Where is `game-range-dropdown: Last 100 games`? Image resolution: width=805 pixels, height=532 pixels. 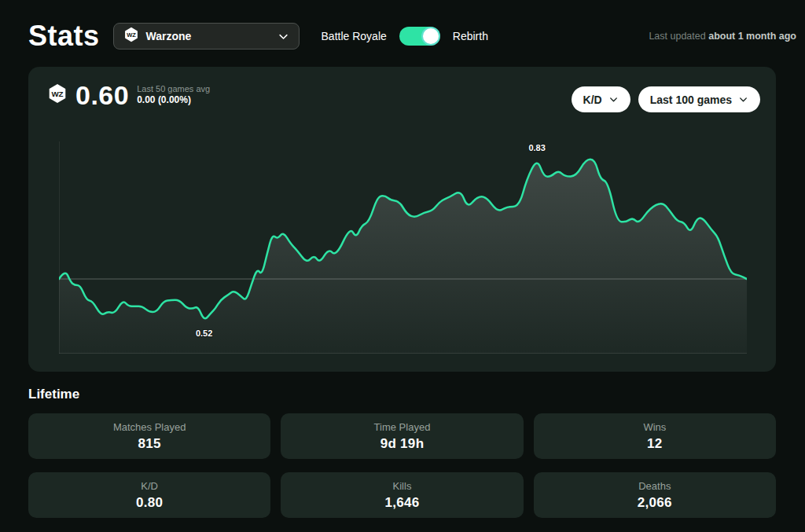 game-range-dropdown: Last 100 games is located at coordinates (700, 99).